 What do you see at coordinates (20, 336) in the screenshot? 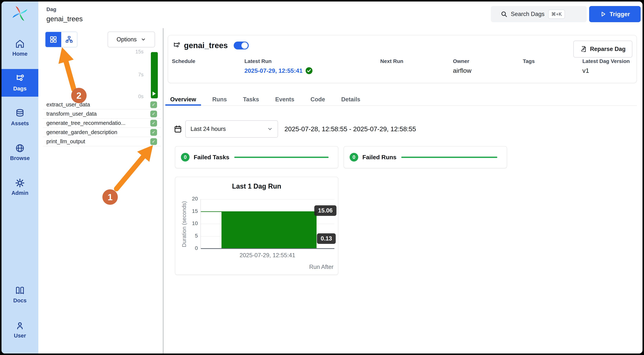
I see `sidebar-item-label: User` at bounding box center [20, 336].